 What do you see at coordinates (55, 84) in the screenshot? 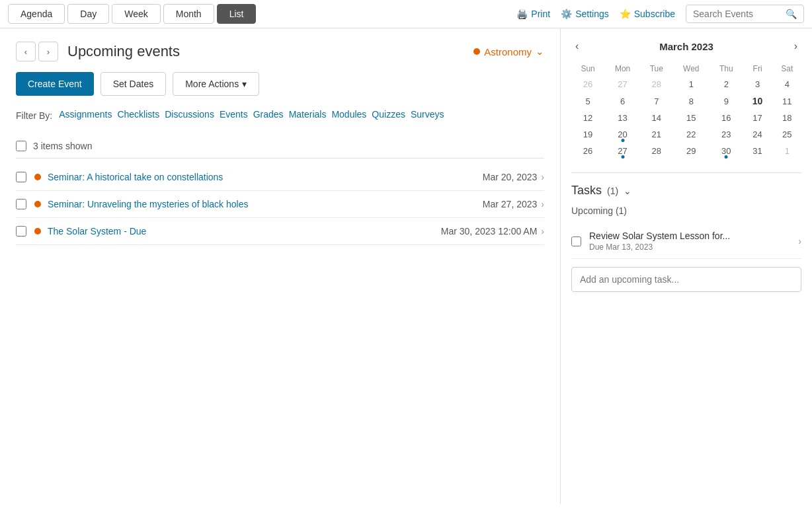
I see `create-event-button: Create Event` at bounding box center [55, 84].